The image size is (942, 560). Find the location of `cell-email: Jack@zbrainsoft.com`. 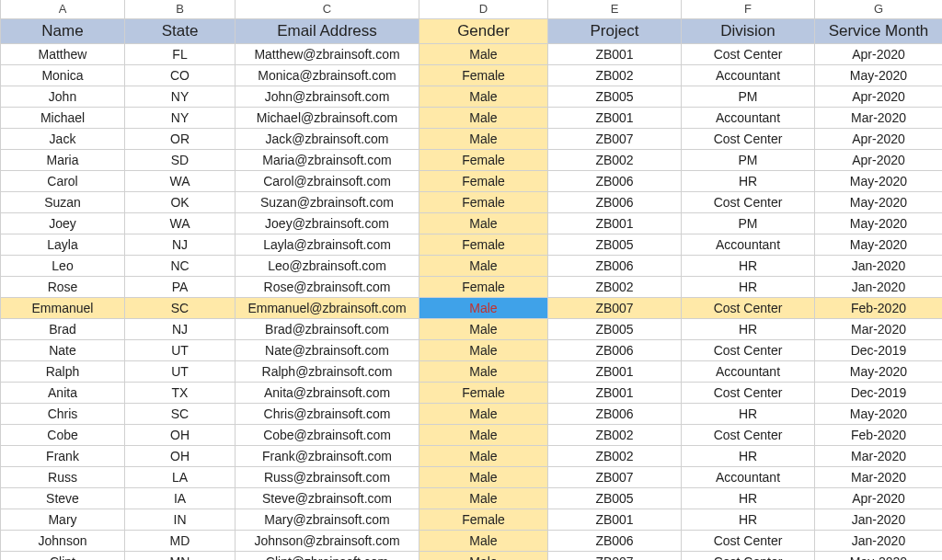

cell-email: Jack@zbrainsoft.com is located at coordinates (327, 140).